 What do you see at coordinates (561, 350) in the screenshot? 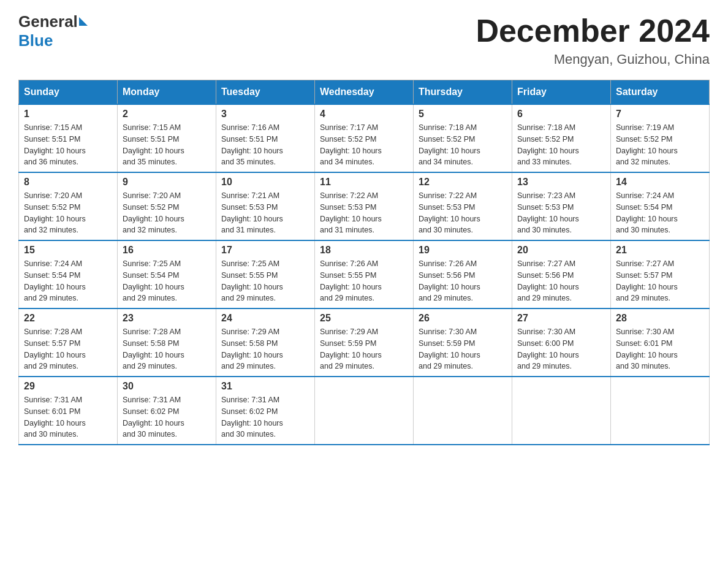
I see `day-info: Sunrise: 7:30 AM Sunset: 6:00 PM Dayligh…` at bounding box center [561, 350].